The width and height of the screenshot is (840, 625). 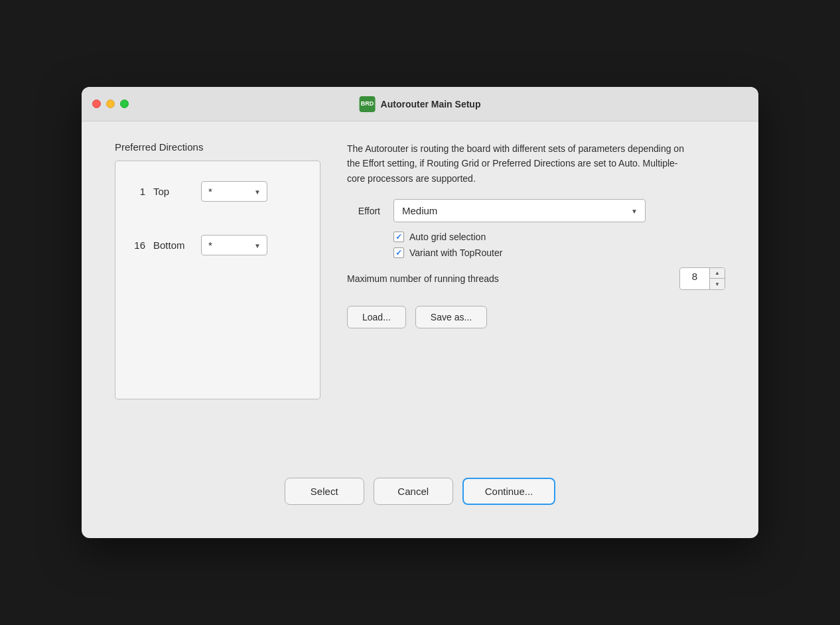 I want to click on cancel-button: Cancel, so click(x=413, y=491).